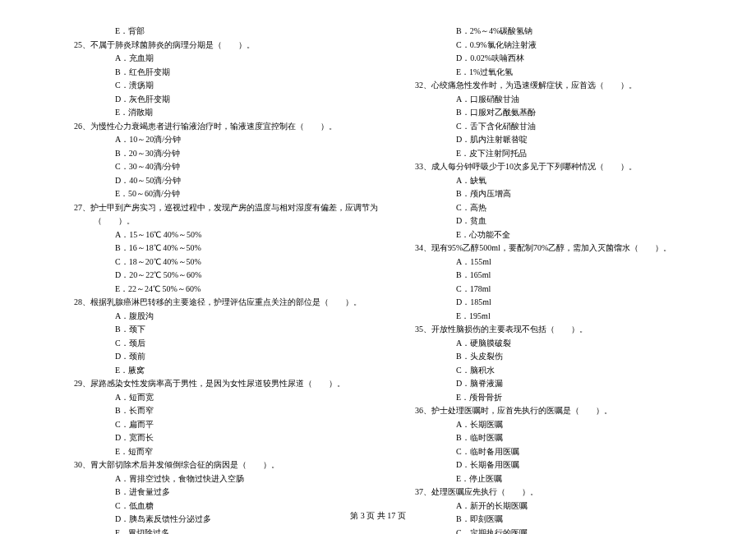 The image size is (756, 534). Describe the element at coordinates (228, 154) in the screenshot. I see `q26-opt: B．20～30滴/分钟` at that location.